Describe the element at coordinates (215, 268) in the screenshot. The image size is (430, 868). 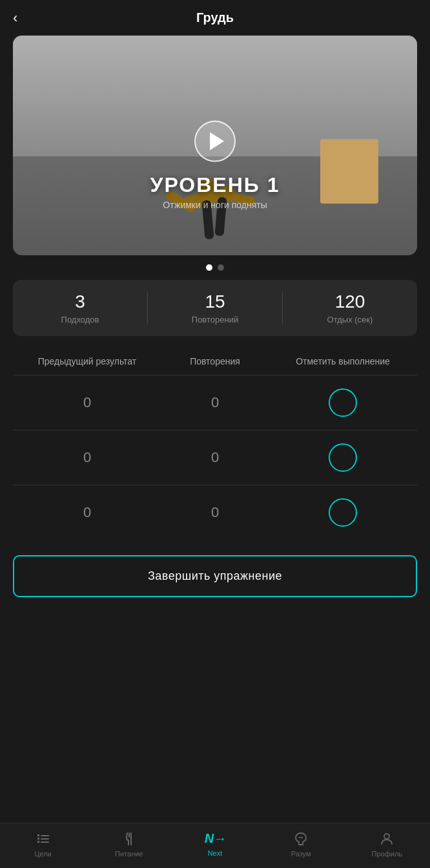
I see `carousel-dots` at that location.